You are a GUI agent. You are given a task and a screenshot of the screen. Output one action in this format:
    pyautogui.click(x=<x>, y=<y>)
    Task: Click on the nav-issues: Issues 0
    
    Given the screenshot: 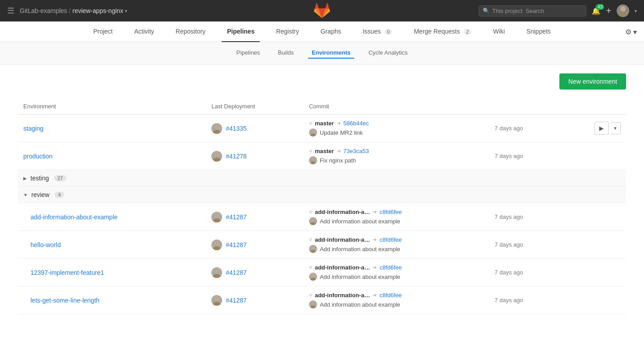 What is the action you would take?
    pyautogui.click(x=378, y=32)
    